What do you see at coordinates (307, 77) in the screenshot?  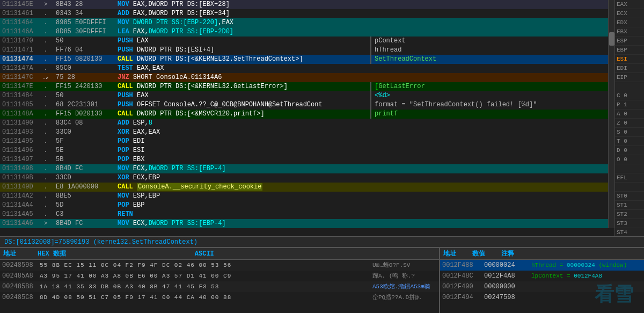 I see `table-row: 0113147C .↙ 75 28 JNZ SHORT ConsoleA.011…` at bounding box center [307, 77].